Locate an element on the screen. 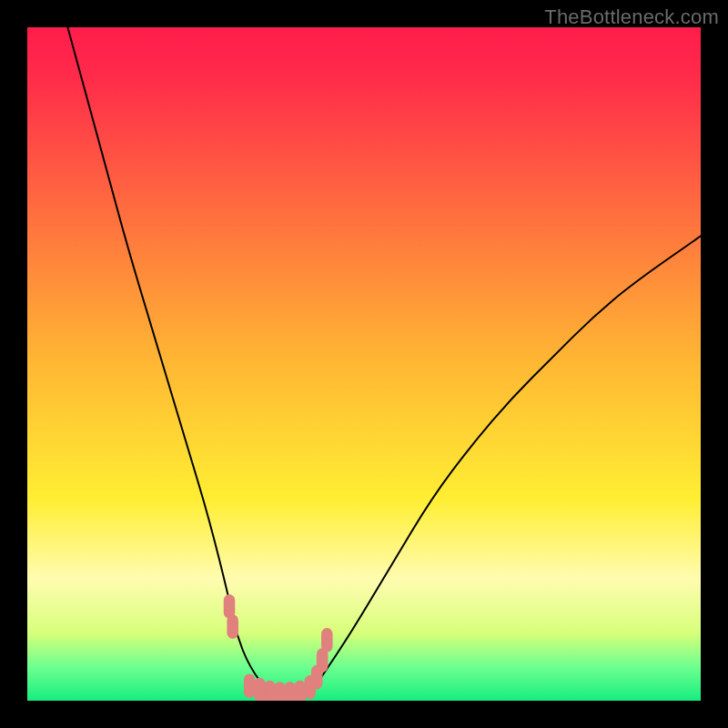  marker-group is located at coordinates (278, 648).